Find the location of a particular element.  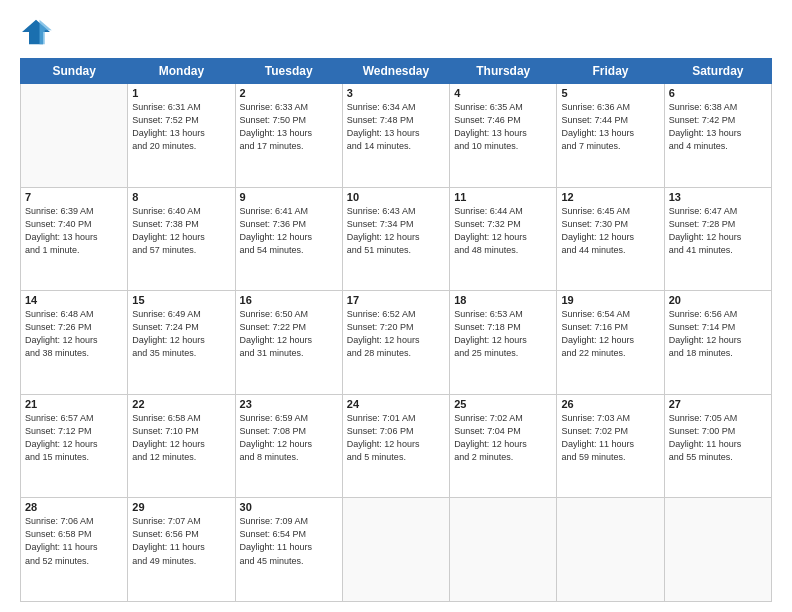

day-info: Sunrise: 7:06 AMSunset: 6:58 PMDaylight:… is located at coordinates (74, 541).